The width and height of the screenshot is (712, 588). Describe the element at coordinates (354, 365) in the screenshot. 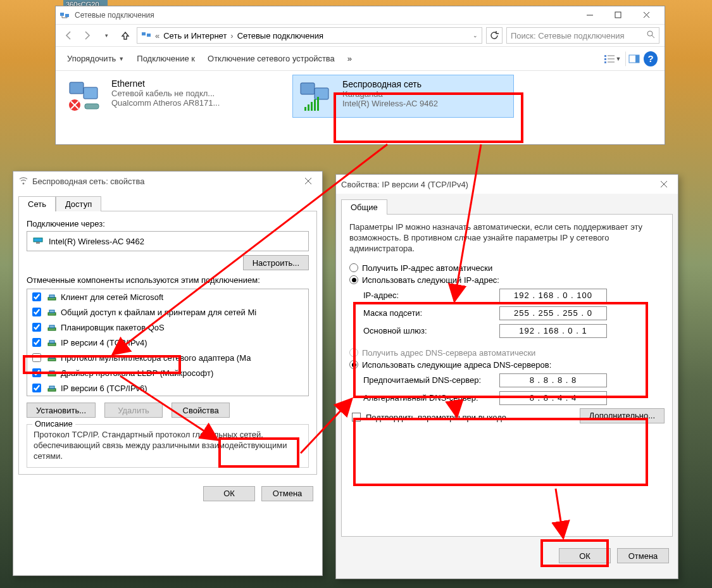

I see `dns-manual-radio` at that location.